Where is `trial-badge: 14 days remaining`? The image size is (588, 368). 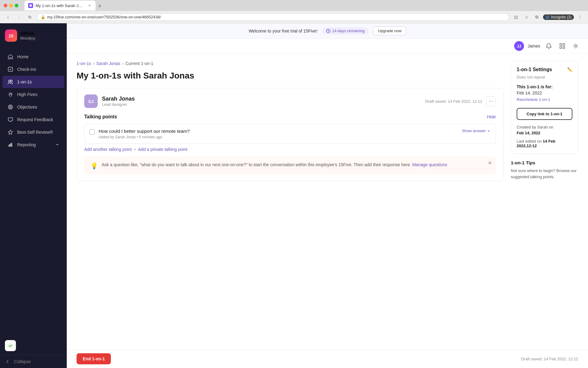 trial-badge: 14 days remaining is located at coordinates (345, 31).